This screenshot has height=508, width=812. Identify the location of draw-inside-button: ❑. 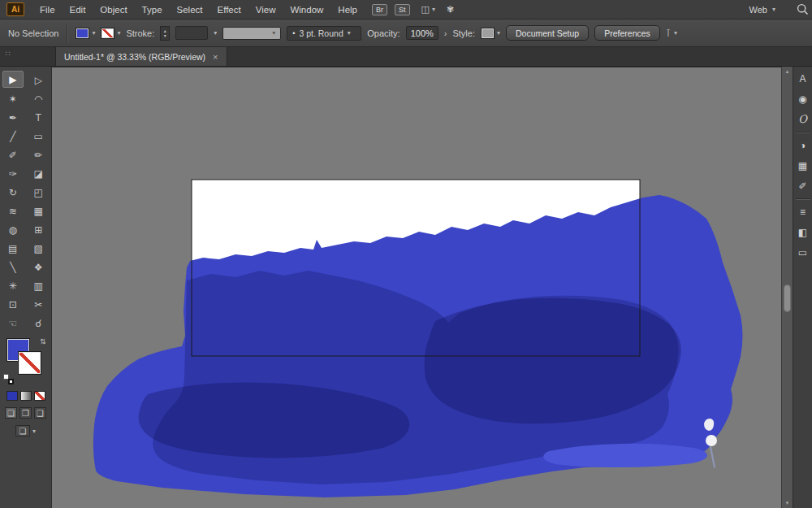
(41, 413).